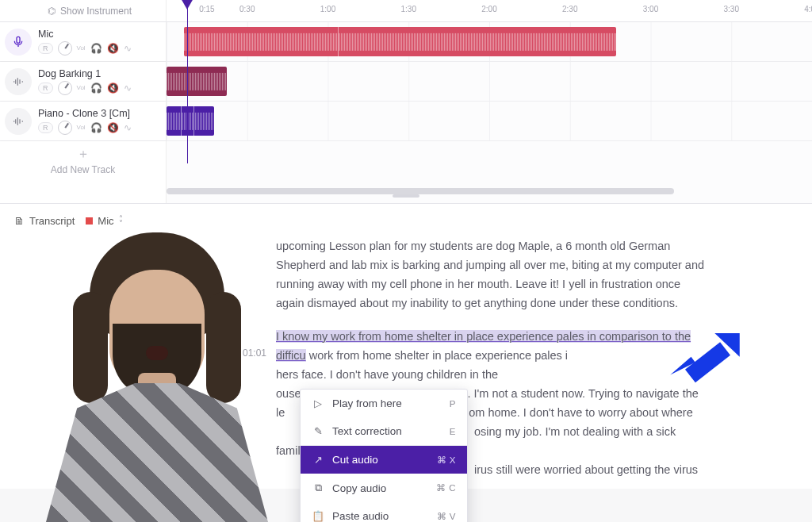  What do you see at coordinates (83, 121) in the screenshot?
I see `track-header: Piano - Clone 3 [Cm] R Vol 🎧 🔇 ∿` at bounding box center [83, 121].